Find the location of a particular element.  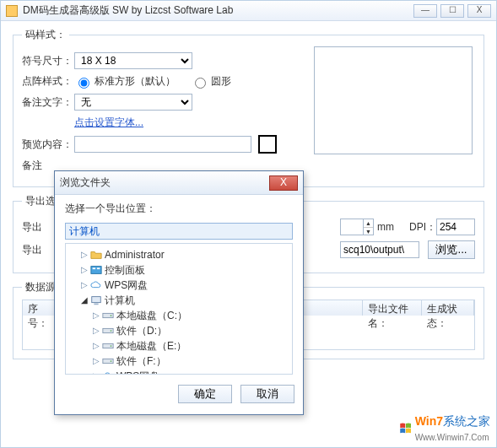

folder-icon is located at coordinates (96, 255).